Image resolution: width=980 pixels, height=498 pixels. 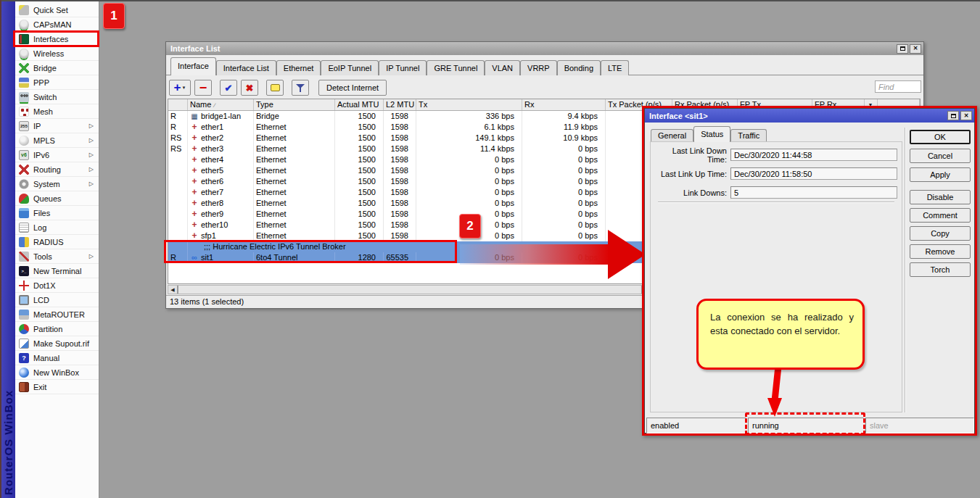 I want to click on tab-ethernet: Ethernet, so click(x=299, y=68).